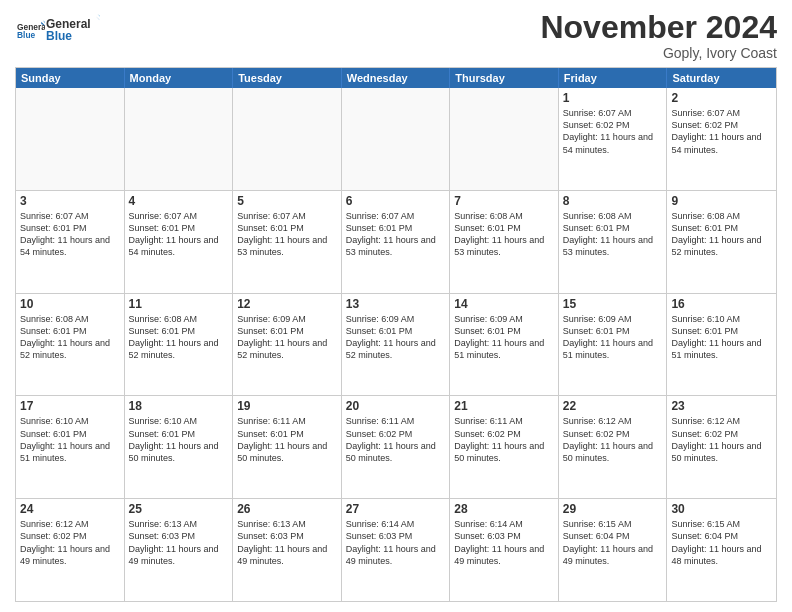 The image size is (792, 612). I want to click on location: Goply, Ivory Coast, so click(658, 53).